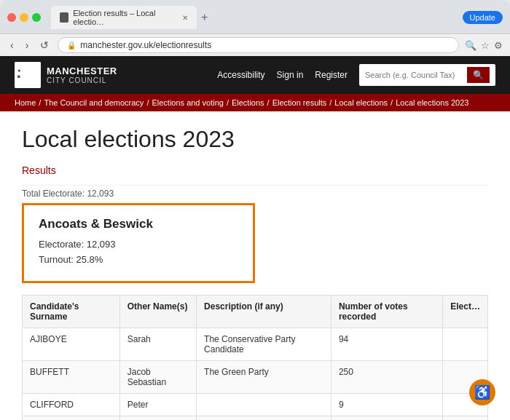 The height and width of the screenshot is (420, 510). Describe the element at coordinates (264, 377) in the screenshot. I see `cell-description: The Green Party` at that location.